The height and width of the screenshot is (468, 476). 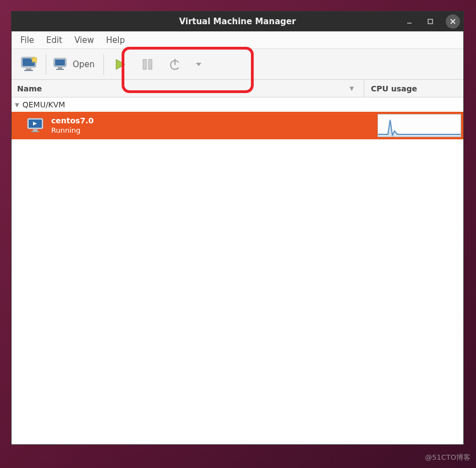 What do you see at coordinates (215, 126) in the screenshot?
I see `vm-info: centos7.0 Running` at bounding box center [215, 126].